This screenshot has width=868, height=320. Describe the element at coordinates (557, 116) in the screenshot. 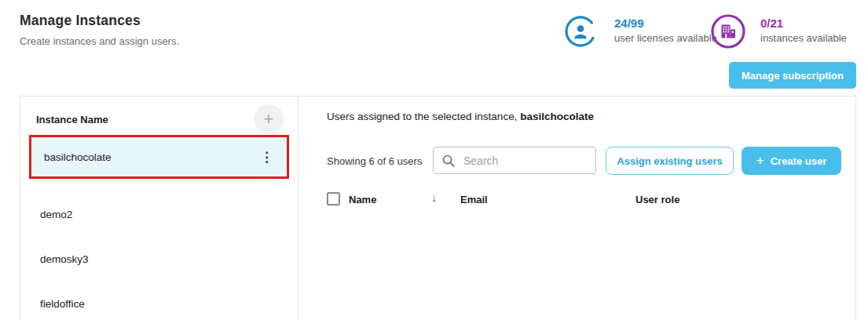

I see `selected-instance-name: basilchocolate` at that location.